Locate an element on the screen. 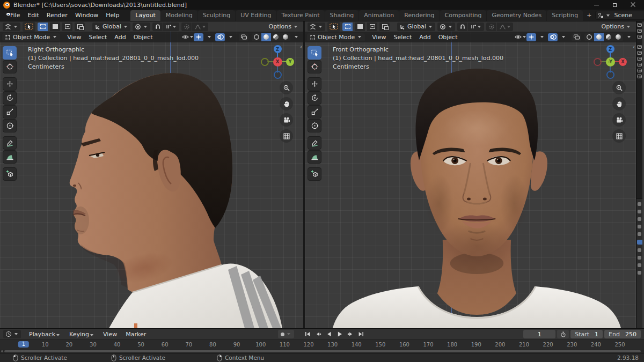 The width and height of the screenshot is (644, 362). shading-dropdown is located at coordinates (629, 38).